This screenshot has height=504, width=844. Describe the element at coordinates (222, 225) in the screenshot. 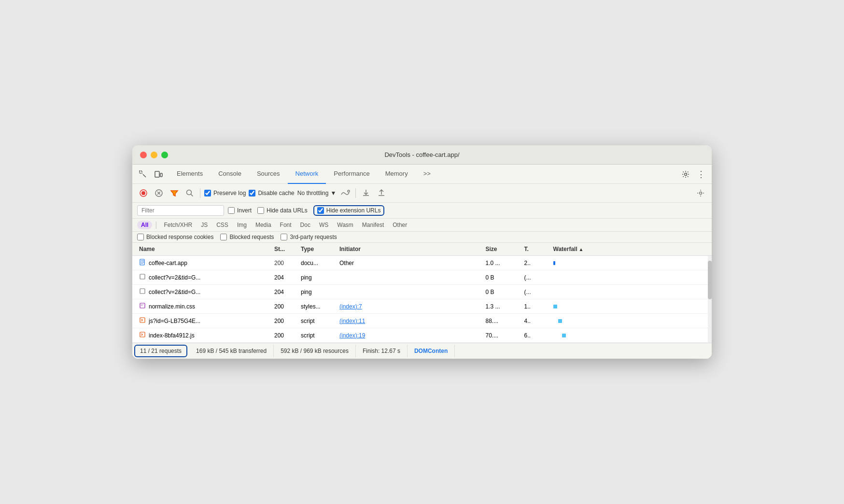

I see `type-filter-css: CSS` at that location.